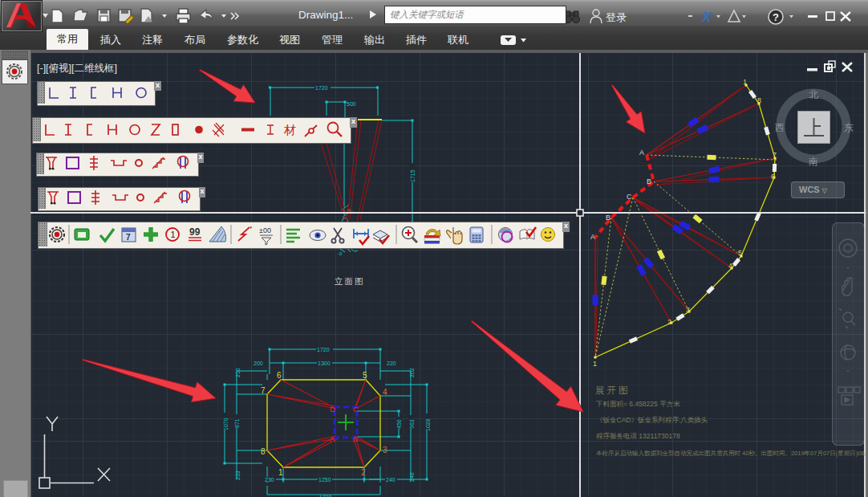 The width and height of the screenshot is (868, 497). What do you see at coordinates (195, 232) in the screenshot?
I see `svg-text: 99` at bounding box center [195, 232].